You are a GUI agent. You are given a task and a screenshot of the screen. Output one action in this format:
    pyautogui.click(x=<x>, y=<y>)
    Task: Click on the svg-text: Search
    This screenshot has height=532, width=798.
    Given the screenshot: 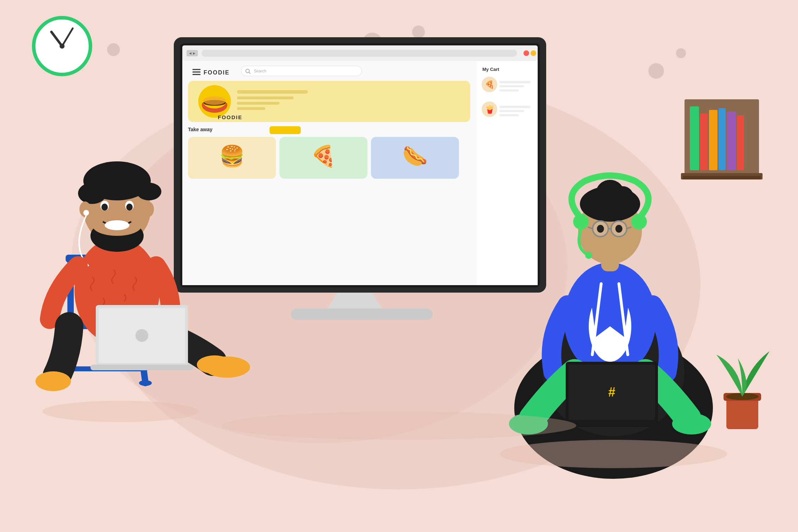 What is the action you would take?
    pyautogui.click(x=260, y=71)
    